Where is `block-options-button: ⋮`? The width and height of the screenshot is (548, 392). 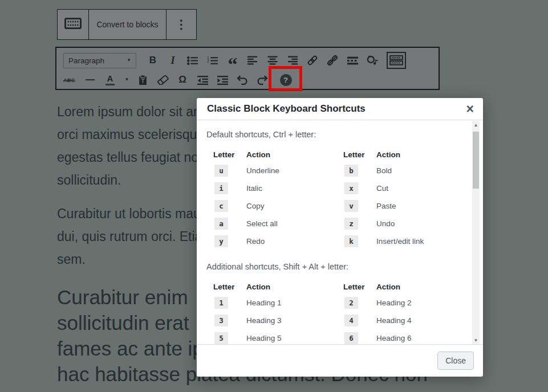
block-options-button: ⋮ is located at coordinates (181, 24).